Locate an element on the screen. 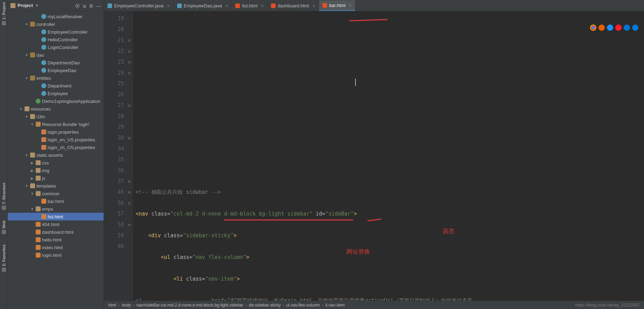 The image size is (644, 309). tree-item-css: css is located at coordinates (56, 163).